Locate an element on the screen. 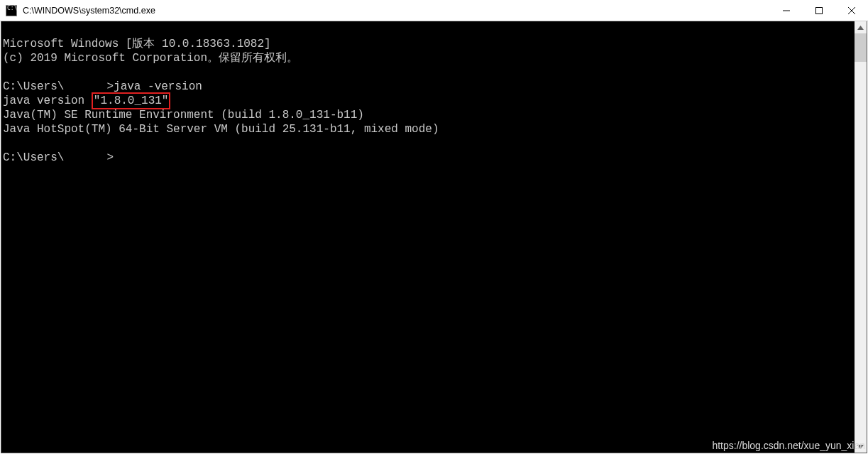 The width and height of the screenshot is (868, 454). close-button is located at coordinates (852, 10).